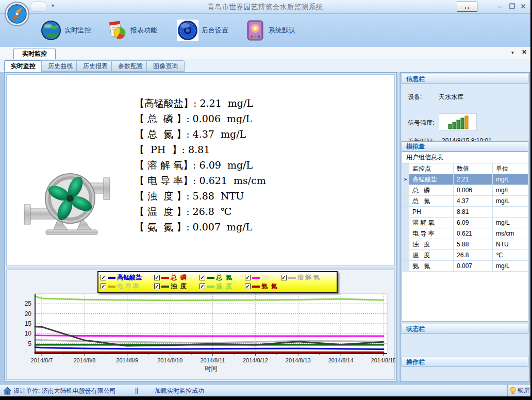 This screenshot has width=532, height=400. What do you see at coordinates (465, 223) in the screenshot?
I see `table-row: 溶 解 氧6.09mg/L` at bounding box center [465, 223].